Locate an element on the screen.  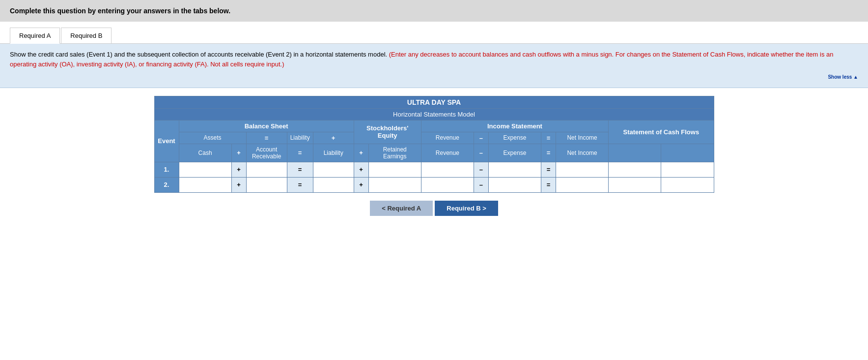
row1-cash-input is located at coordinates (205, 170).